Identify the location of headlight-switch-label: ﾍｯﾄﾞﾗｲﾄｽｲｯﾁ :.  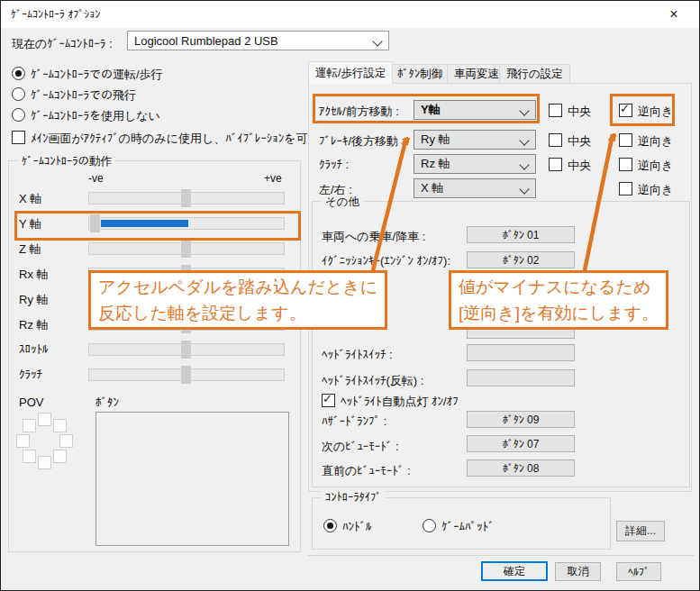
(357, 355).